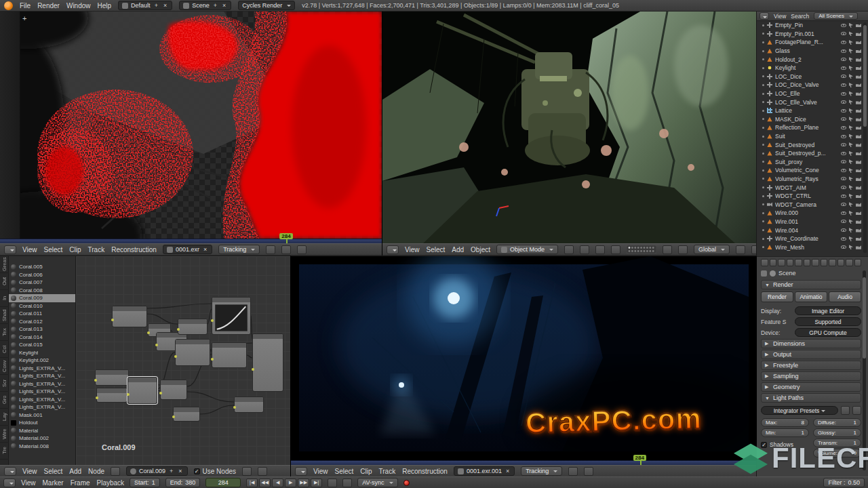 Image resolution: width=868 pixels, height=488 pixels. I want to click on object-name: Suit_Destroyed_p..., so click(807, 153).